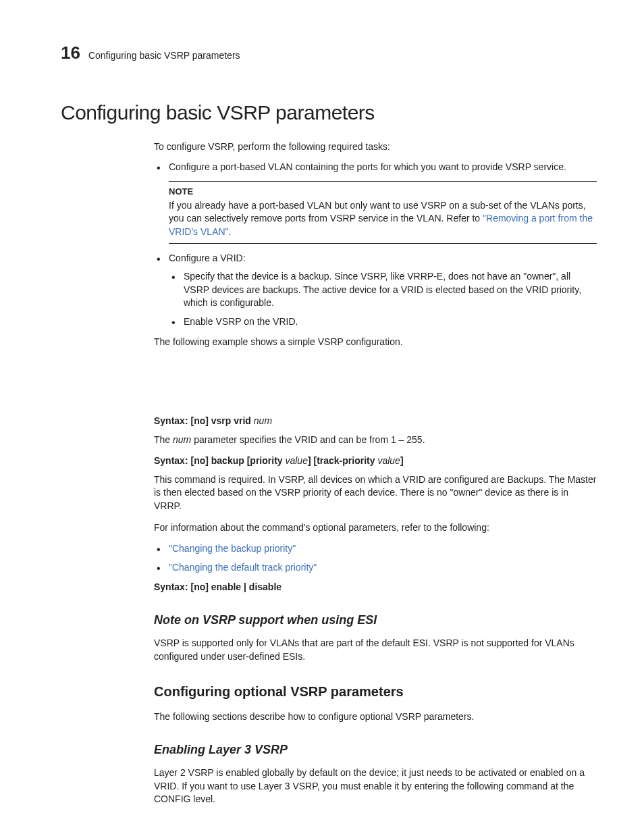 The width and height of the screenshot is (644, 834). Describe the element at coordinates (375, 440) in the screenshot. I see `syntax-description: The num parameter specifies the VRID and…` at that location.